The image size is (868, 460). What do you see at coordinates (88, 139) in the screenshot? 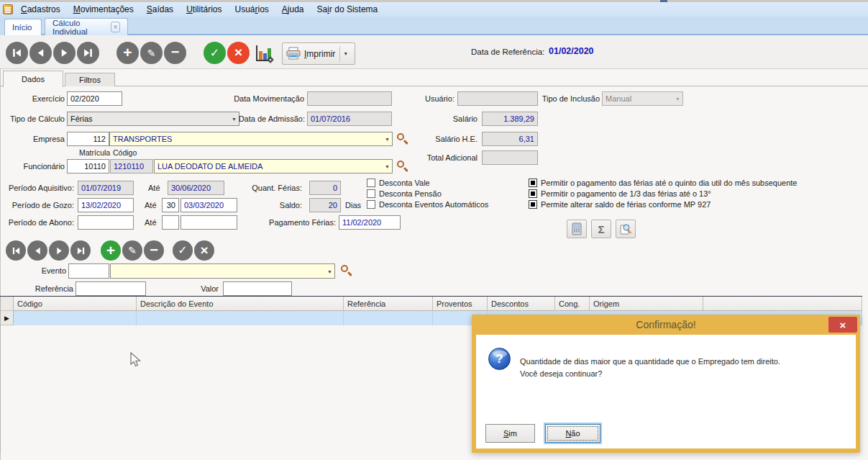
I see `empresa-codigo-field: 112` at bounding box center [88, 139].